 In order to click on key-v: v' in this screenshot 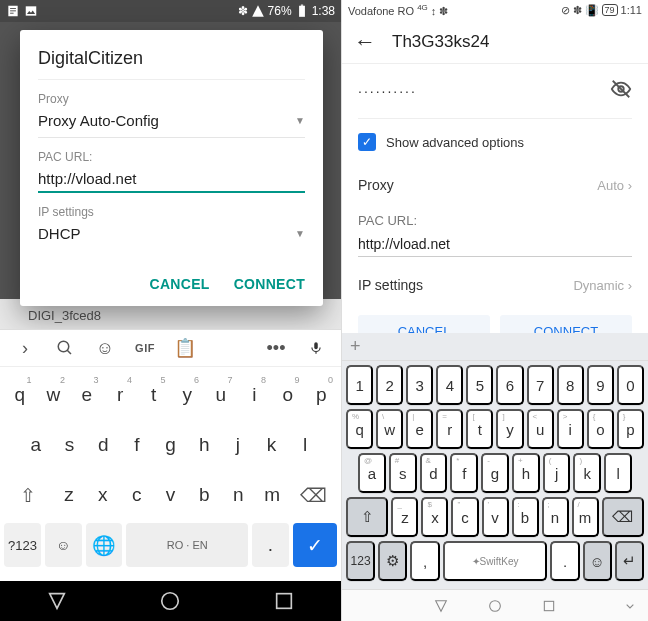, I will do `click(496, 517)`.